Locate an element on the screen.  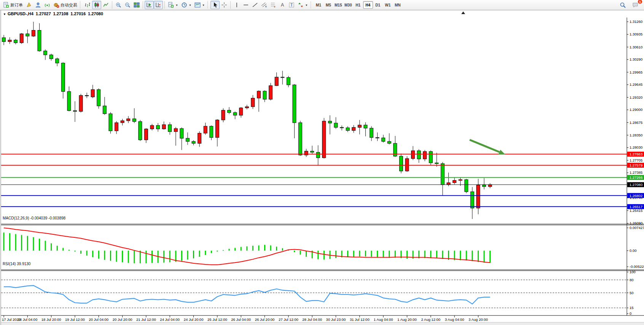
time-tick-label: 26 Jul 04:00 is located at coordinates (241, 319).